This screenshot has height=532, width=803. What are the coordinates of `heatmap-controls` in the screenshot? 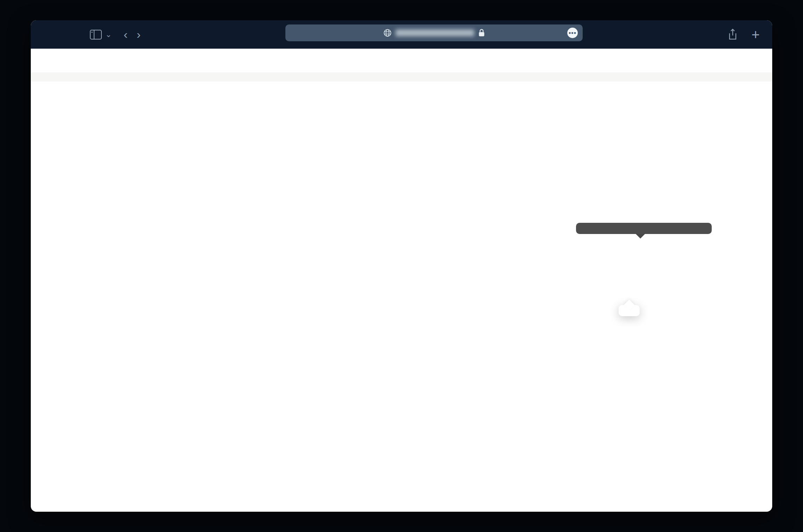 It's located at (402, 61).